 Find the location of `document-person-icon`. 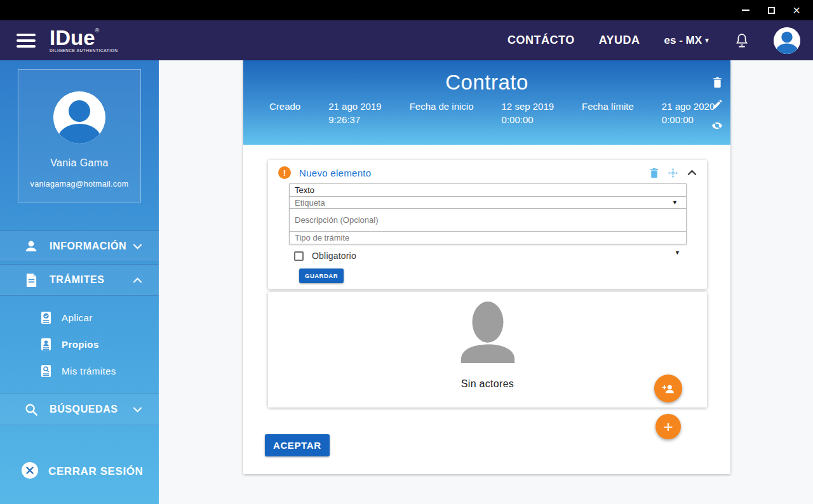

document-person-icon is located at coordinates (46, 344).